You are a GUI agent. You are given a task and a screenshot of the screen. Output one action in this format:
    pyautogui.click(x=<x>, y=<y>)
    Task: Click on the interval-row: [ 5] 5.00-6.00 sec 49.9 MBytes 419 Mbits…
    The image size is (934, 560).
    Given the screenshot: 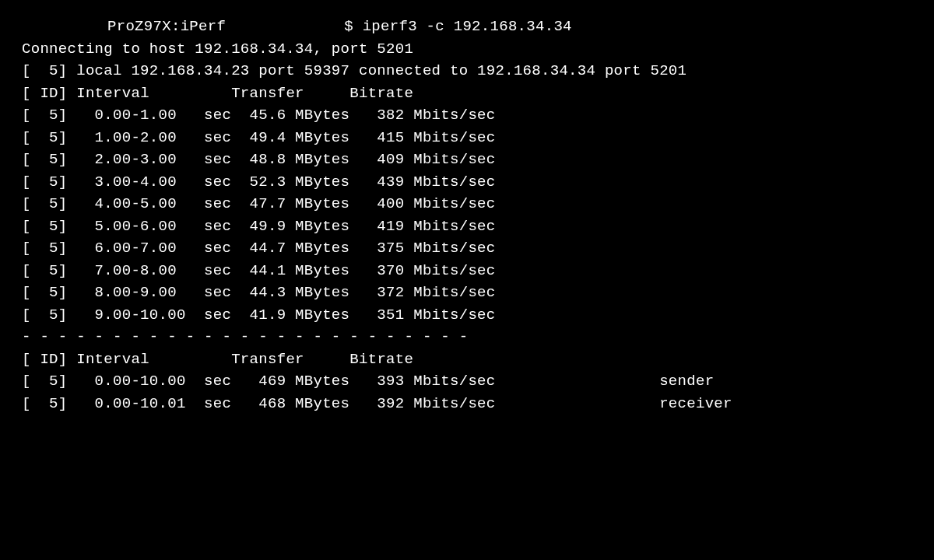 What is the action you would take?
    pyautogui.click(x=467, y=227)
    